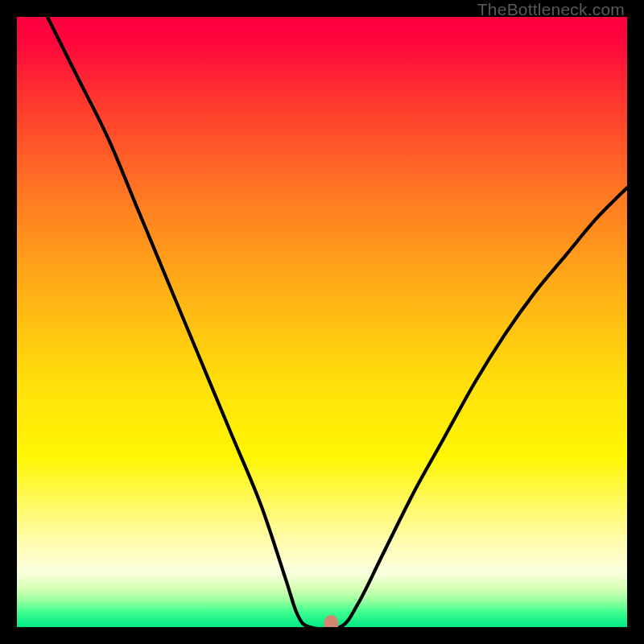 The width and height of the screenshot is (644, 644). What do you see at coordinates (551, 10) in the screenshot?
I see `watermark-text: TheBottleneck.com` at bounding box center [551, 10].